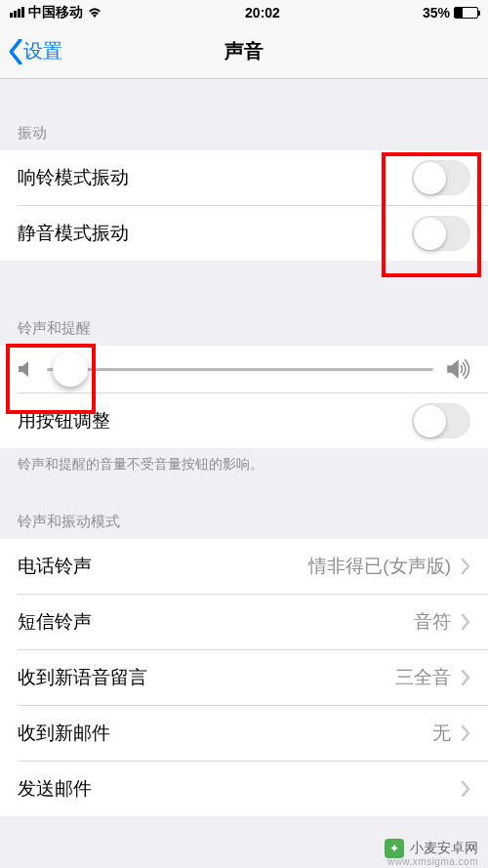 This screenshot has width=488, height=868. What do you see at coordinates (244, 133) in the screenshot?
I see `section-header-vibration: 振动` at bounding box center [244, 133].